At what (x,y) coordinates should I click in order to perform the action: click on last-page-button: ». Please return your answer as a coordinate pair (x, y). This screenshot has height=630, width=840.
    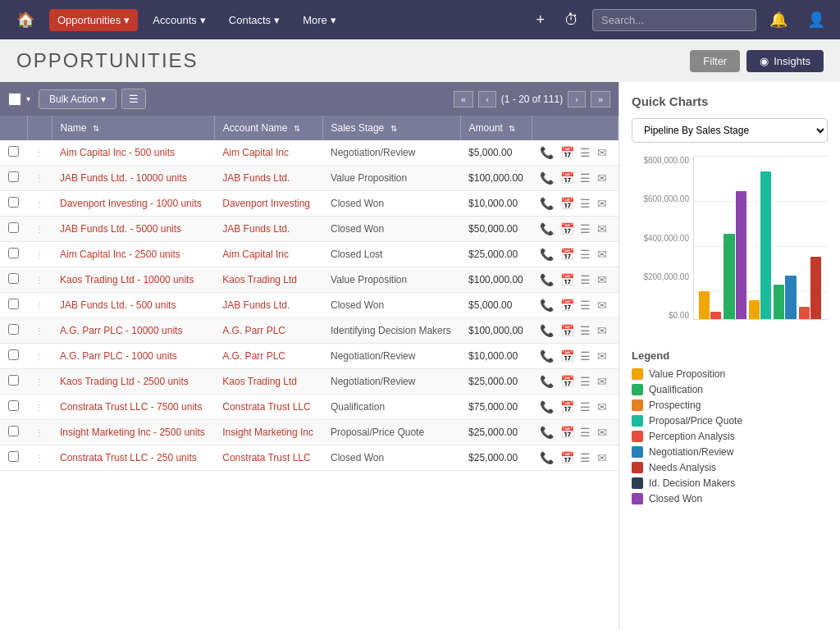
    Looking at the image, I should click on (600, 99).